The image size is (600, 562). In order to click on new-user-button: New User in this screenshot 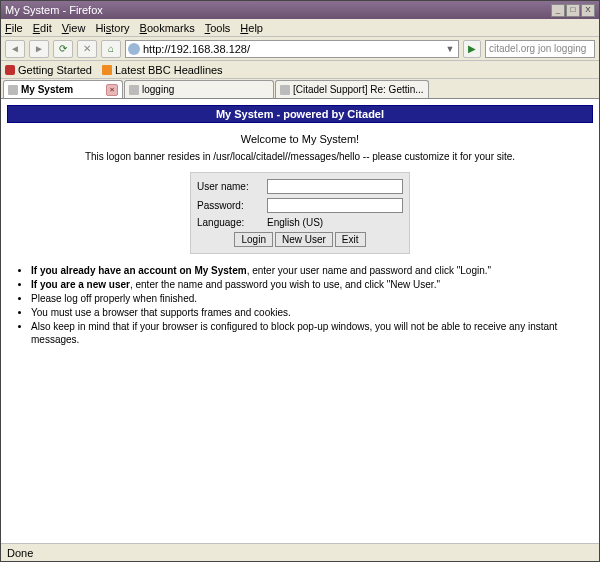, I will do `click(304, 240)`.